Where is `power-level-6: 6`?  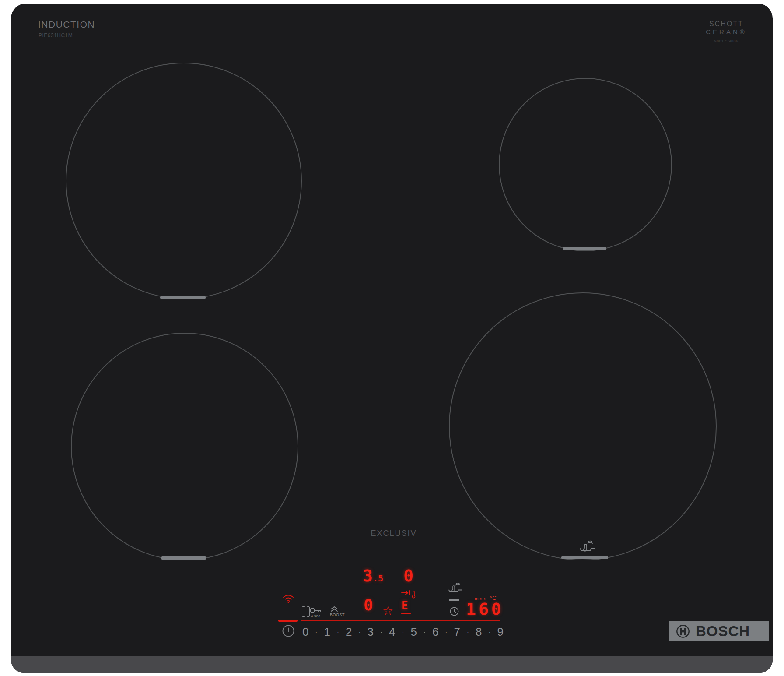
power-level-6: 6 is located at coordinates (435, 632).